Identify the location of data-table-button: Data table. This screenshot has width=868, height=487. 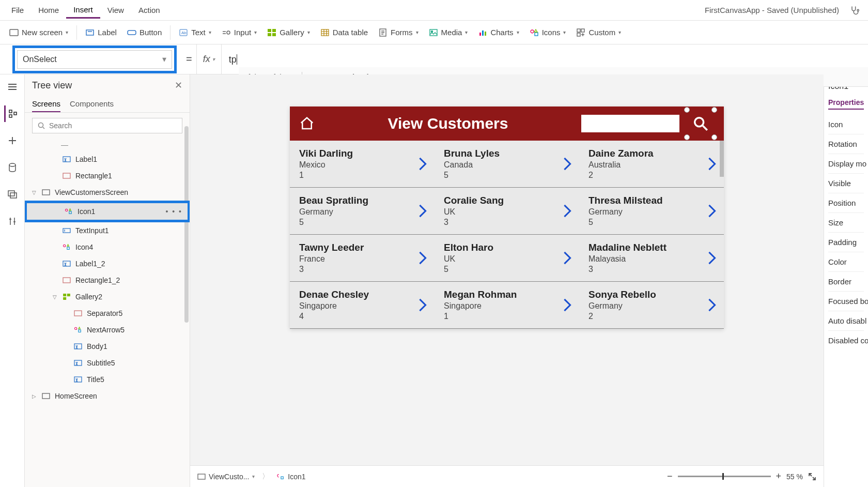
(344, 33).